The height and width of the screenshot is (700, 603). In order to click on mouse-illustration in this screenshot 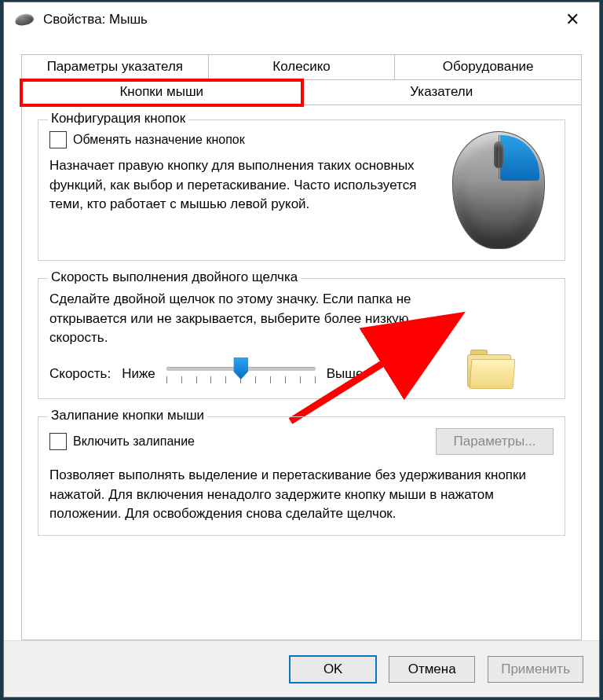, I will do `click(499, 190)`.